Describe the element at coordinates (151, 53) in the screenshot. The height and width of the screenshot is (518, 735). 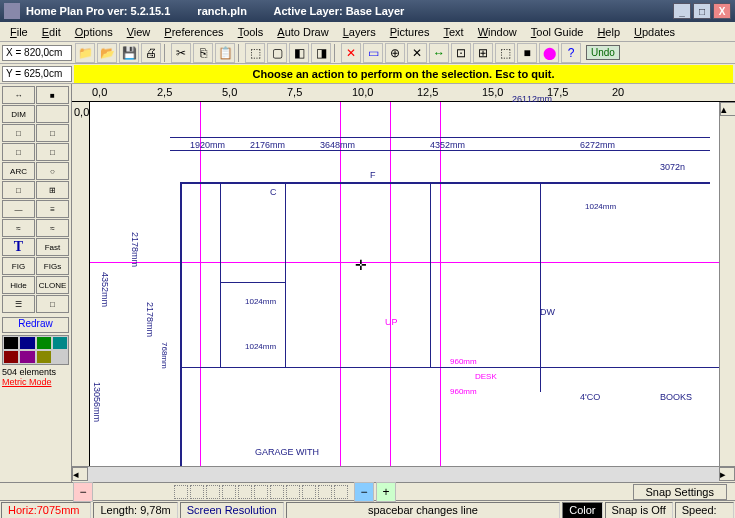
I see `print-icon: 🖨` at that location.